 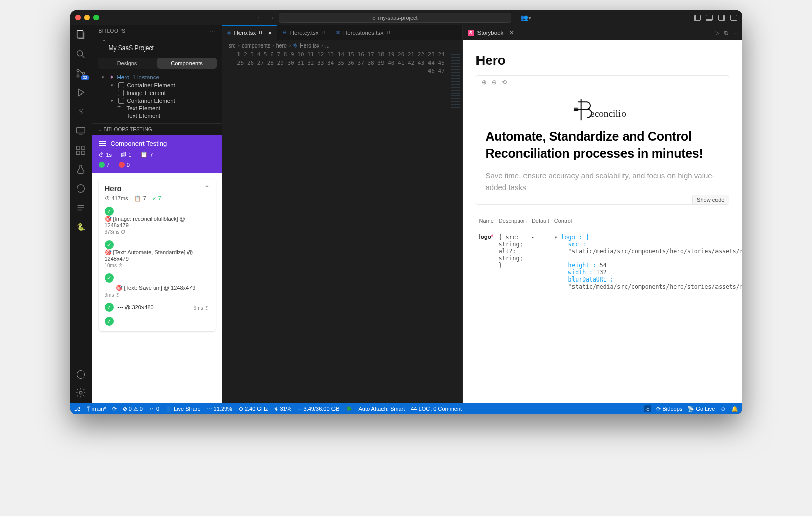 What do you see at coordinates (219, 409) in the screenshot?
I see `cpu-pct: 〰 11.29%` at bounding box center [219, 409].